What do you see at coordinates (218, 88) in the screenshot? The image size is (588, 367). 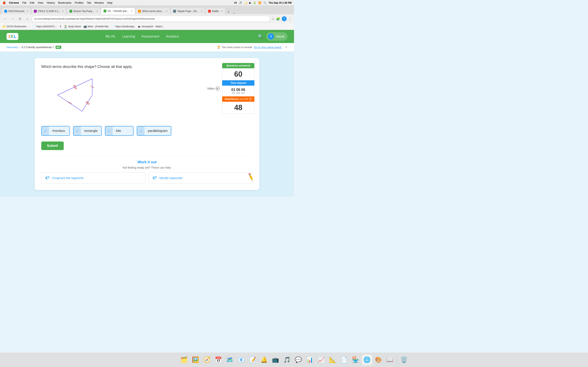 I see `video-icon: ▶` at bounding box center [218, 88].